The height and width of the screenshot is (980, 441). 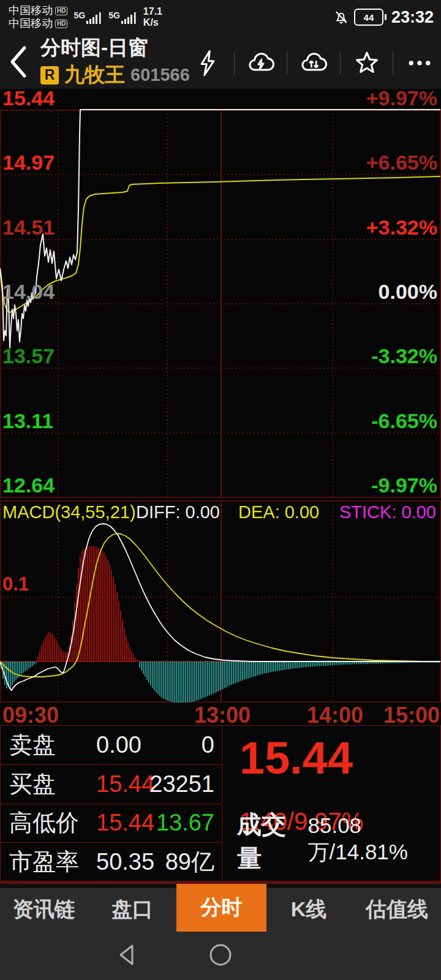 What do you see at coordinates (309, 910) in the screenshot?
I see `tab-kline: K线` at bounding box center [309, 910].